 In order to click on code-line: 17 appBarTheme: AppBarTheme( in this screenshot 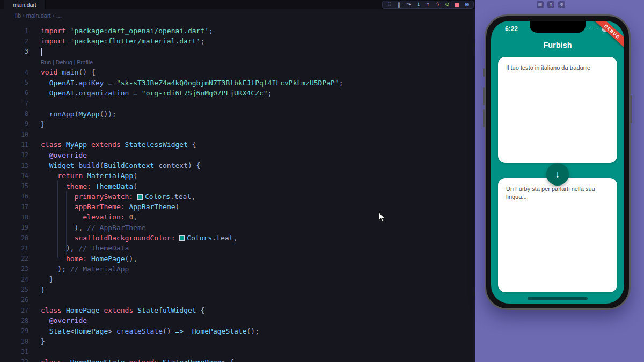, I will do `click(238, 207)`.